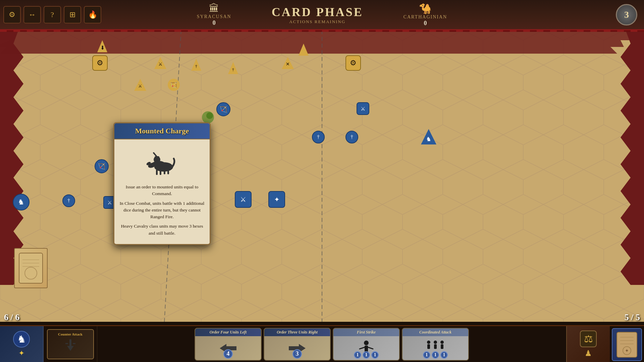  What do you see at coordinates (366, 333) in the screenshot?
I see `card3-title: First Strike` at bounding box center [366, 333].